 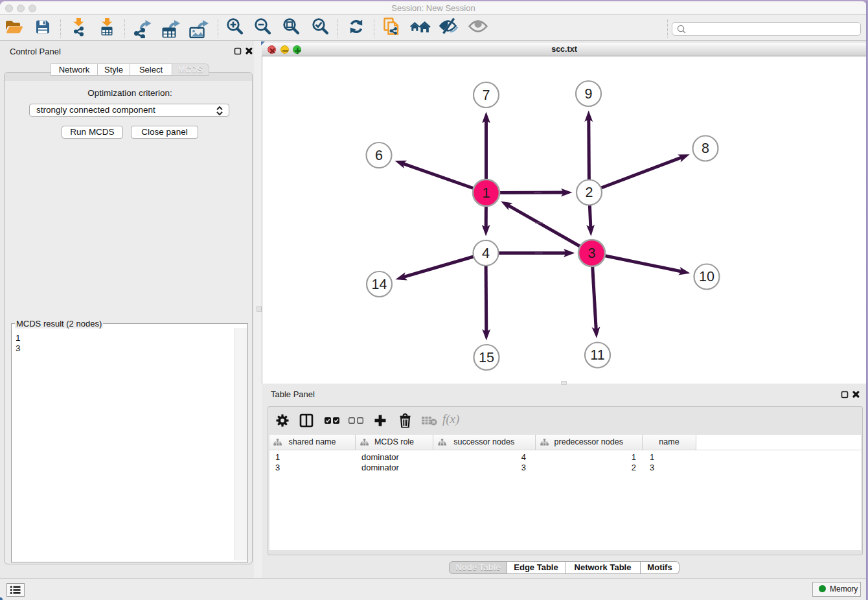 I want to click on svg-text: 3, so click(x=592, y=253).